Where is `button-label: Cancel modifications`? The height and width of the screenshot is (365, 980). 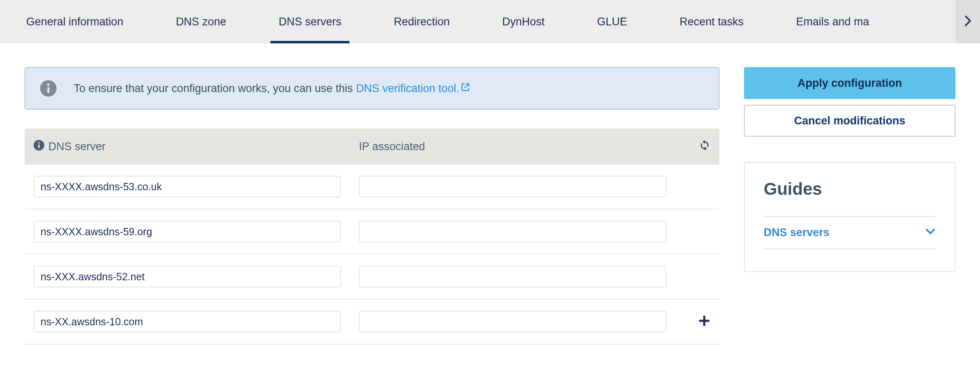
button-label: Cancel modifications is located at coordinates (850, 121).